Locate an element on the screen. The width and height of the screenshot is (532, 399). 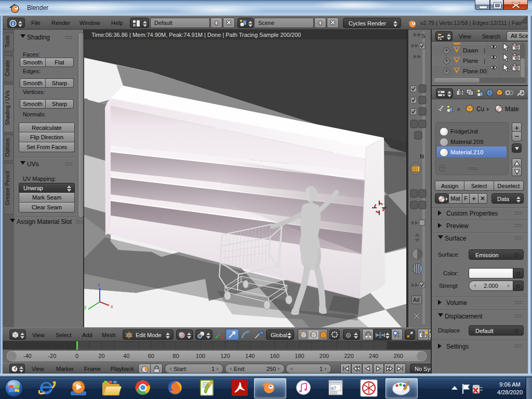
svg-text: Cu is located at coordinates (480, 109).